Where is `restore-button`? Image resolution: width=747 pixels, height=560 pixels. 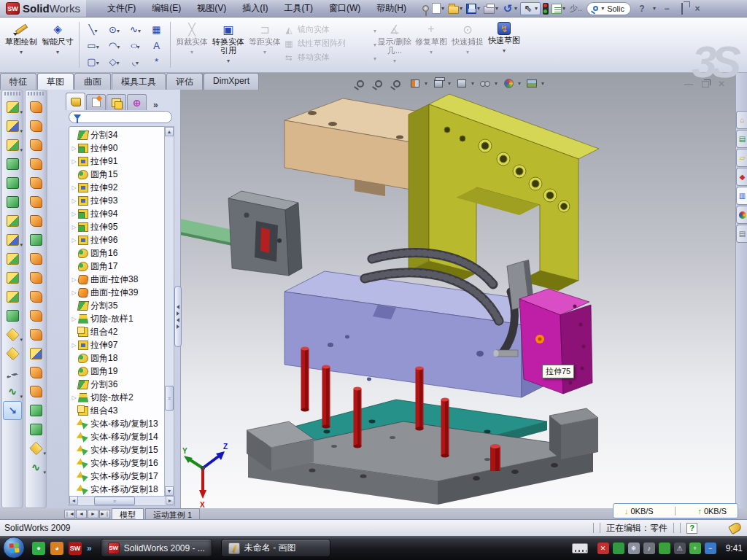
restore-button is located at coordinates (682, 9).